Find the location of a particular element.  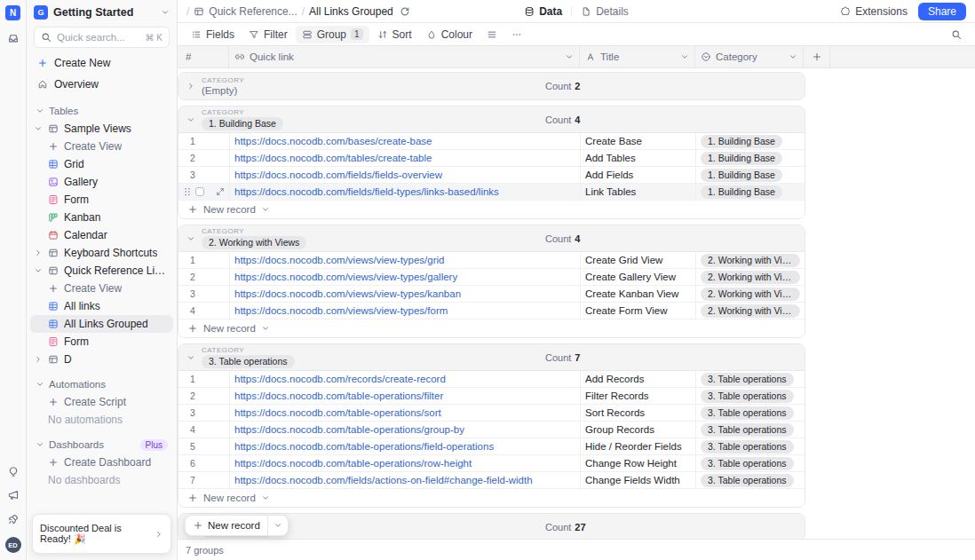

sidebar-view-kanban: Kanban is located at coordinates (101, 217).